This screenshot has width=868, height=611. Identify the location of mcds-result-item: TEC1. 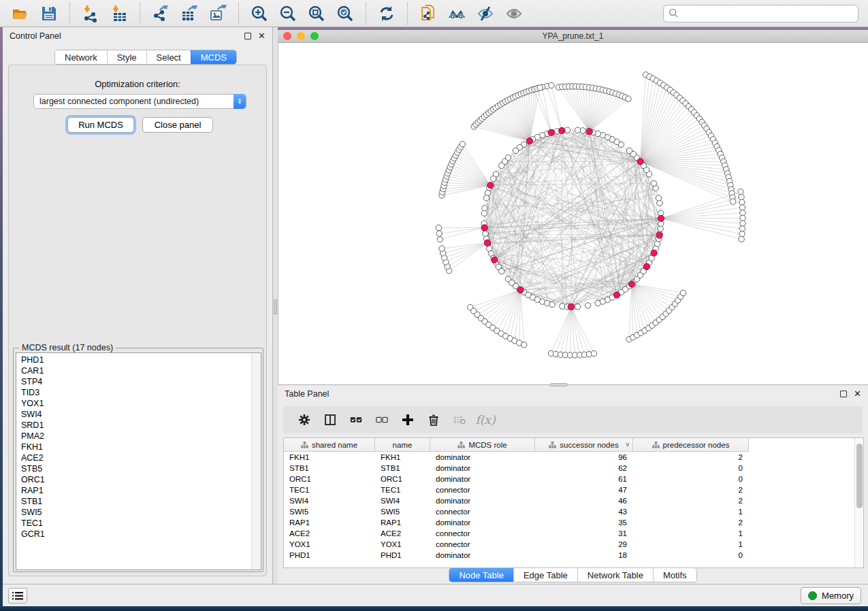
(133, 523).